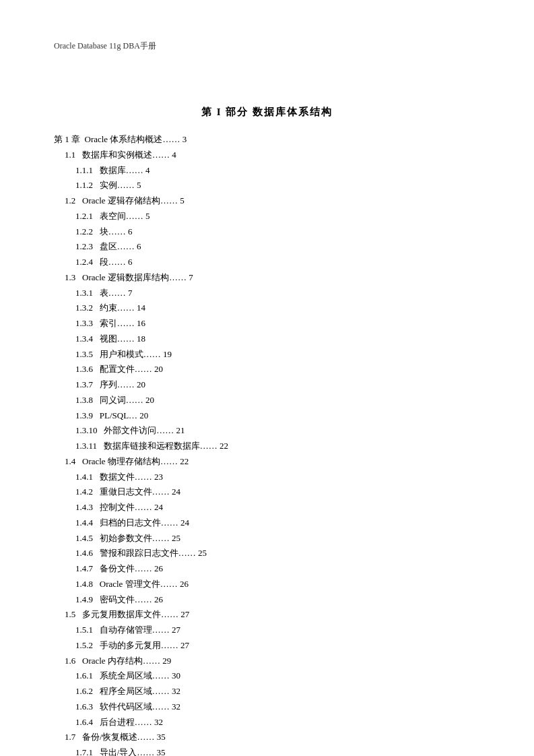 The width and height of the screenshot is (534, 756). What do you see at coordinates (277, 186) in the screenshot?
I see `toc-item: 1.1.2 实例…… 5` at bounding box center [277, 186].